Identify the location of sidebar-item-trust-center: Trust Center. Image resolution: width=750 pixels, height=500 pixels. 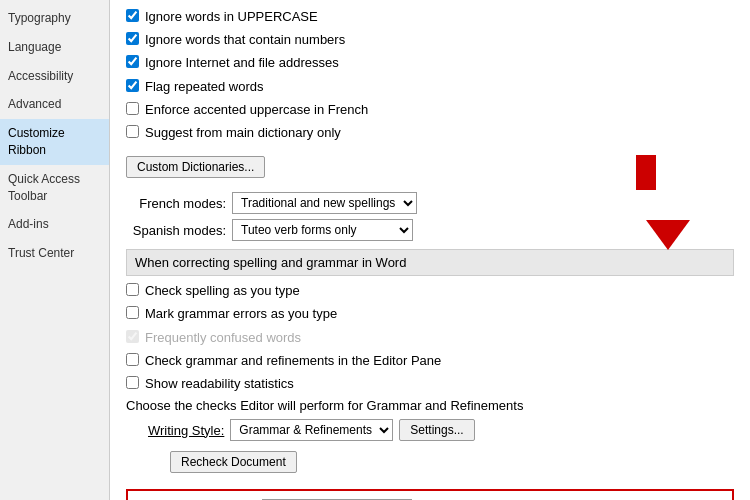
(54, 254).